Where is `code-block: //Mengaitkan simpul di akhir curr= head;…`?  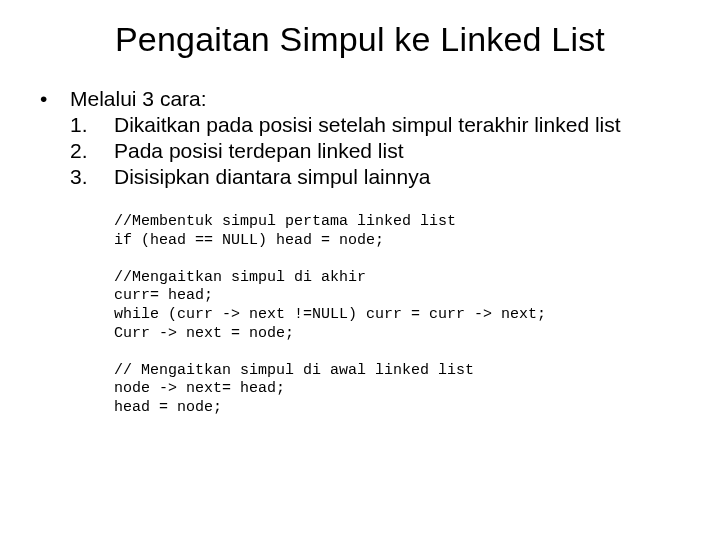
code-block: //Mengaitkan simpul di akhir curr= head;… is located at coordinates (401, 306).